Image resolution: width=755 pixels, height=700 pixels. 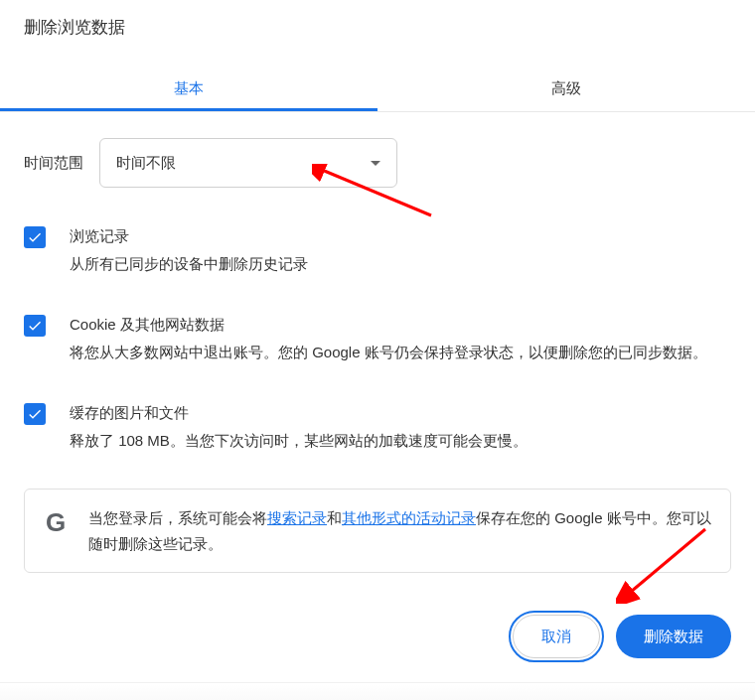 What do you see at coordinates (298, 441) in the screenshot?
I see `option-desc: 释放了 108 MB。当您下次访问时，某些网站的加载速度可能会更慢。` at bounding box center [298, 441].